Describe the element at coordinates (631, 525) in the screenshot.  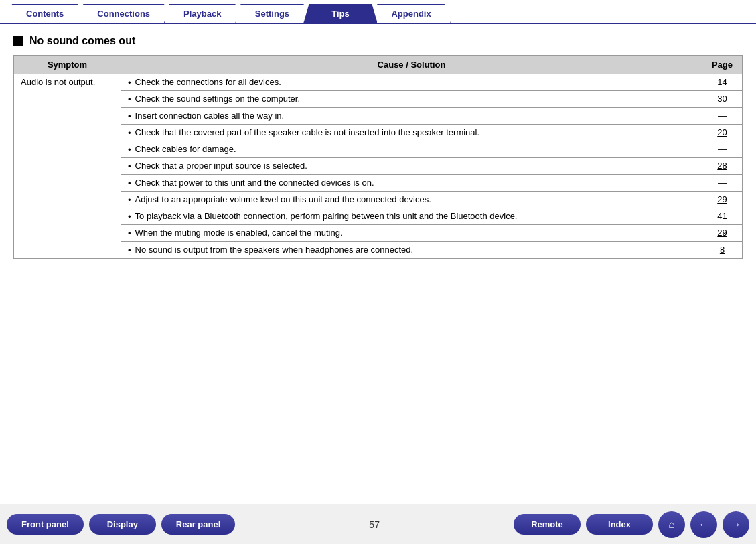
I see `bottom-bar-right: Remote Index ⌂ ← →` at that location.